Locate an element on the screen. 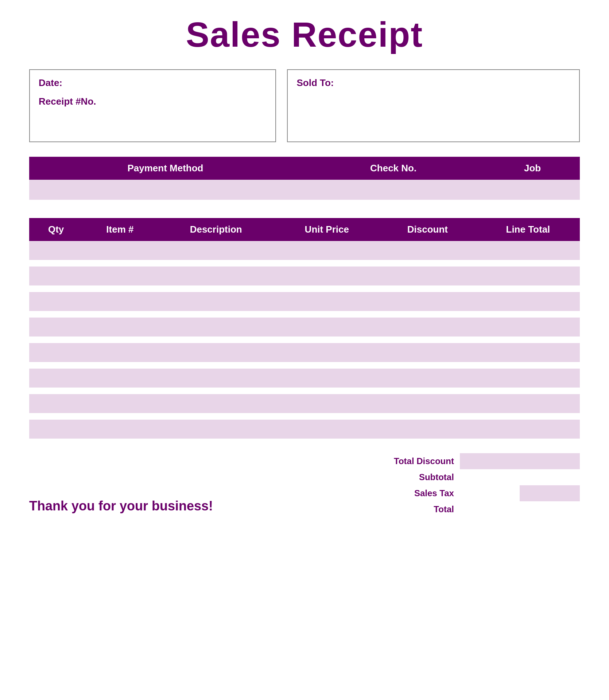 Image resolution: width=609 pixels, height=700 pixels. summary-table: Total Discount Subtotal Sales Tax Total is located at coordinates (485, 485).